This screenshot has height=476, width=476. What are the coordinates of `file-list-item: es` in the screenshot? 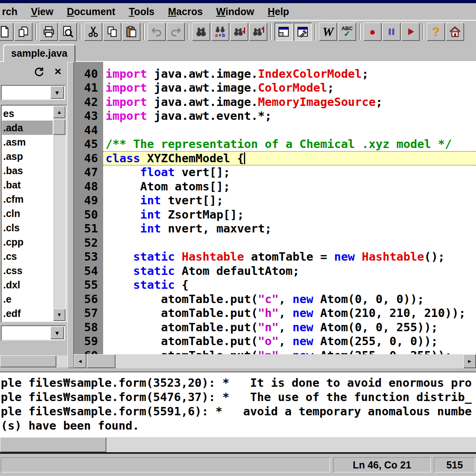 It's located at (27, 113).